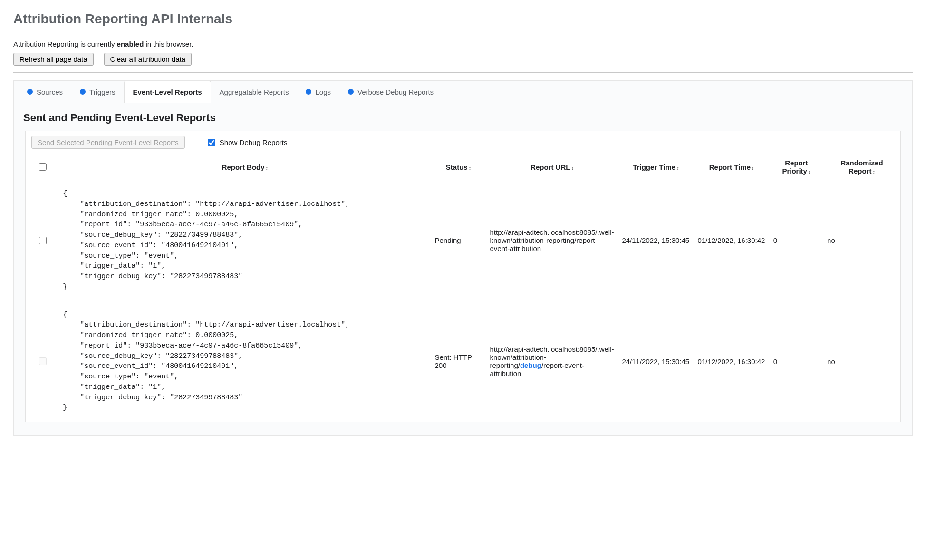  I want to click on send-selected-button: Send Selected Pending Event-Level Report…, so click(108, 143).